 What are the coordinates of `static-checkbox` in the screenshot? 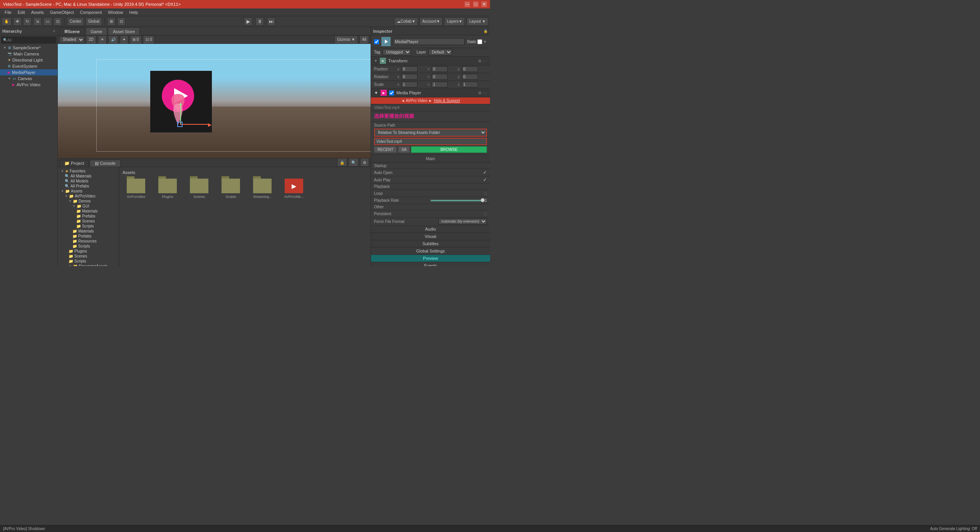 It's located at (480, 42).